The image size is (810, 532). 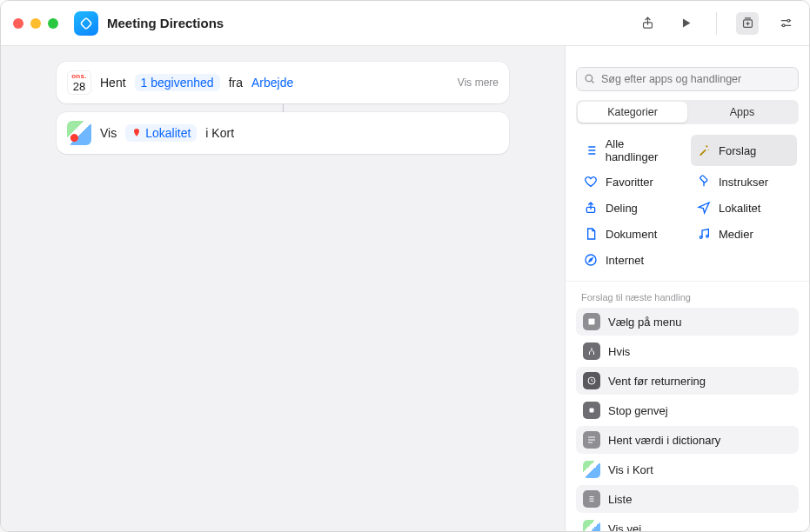 I want to click on titlebar: Meeting Directions, so click(x=405, y=23).